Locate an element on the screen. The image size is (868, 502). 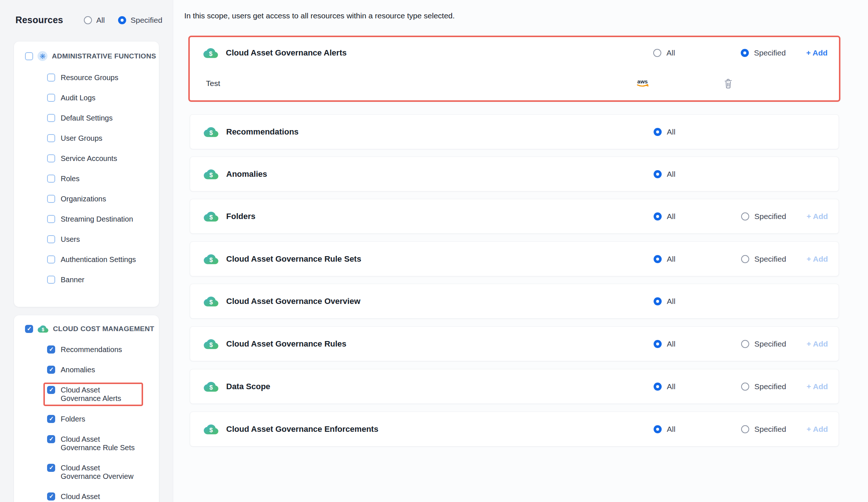
sidebar-item-label: Users is located at coordinates (70, 240).